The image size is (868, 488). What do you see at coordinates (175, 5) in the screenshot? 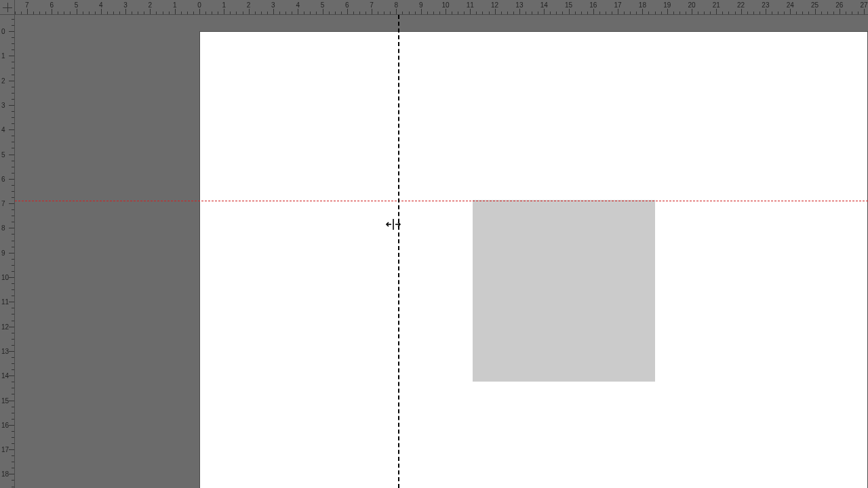
I see `h-ruler-label: 1` at bounding box center [175, 5].